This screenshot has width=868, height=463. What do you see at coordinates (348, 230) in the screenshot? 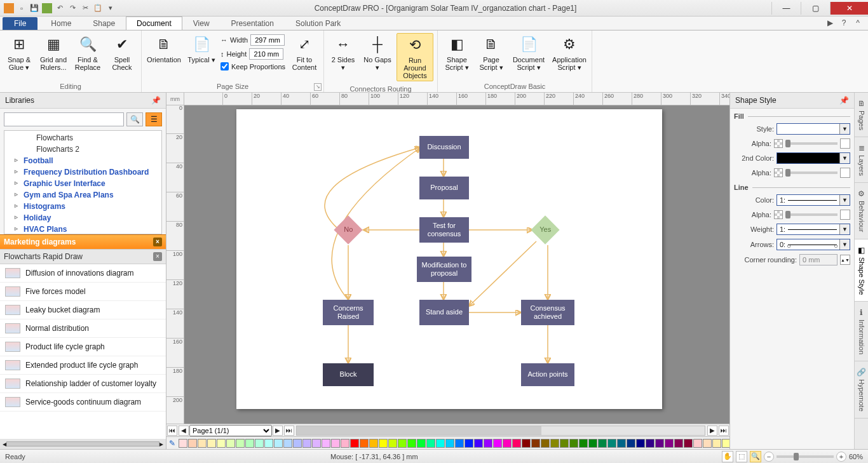
I see `node-no: No` at bounding box center [348, 230].